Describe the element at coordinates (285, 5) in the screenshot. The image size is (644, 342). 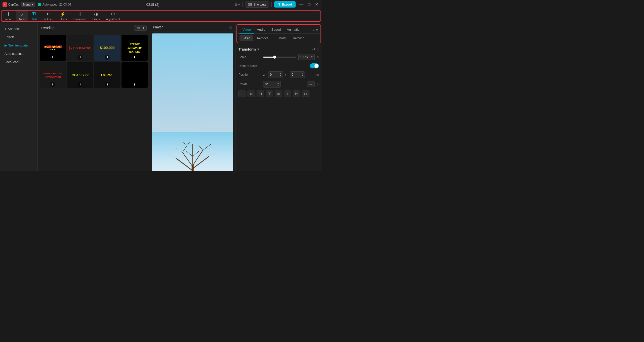
I see `export-button: ⬆ Export` at that location.